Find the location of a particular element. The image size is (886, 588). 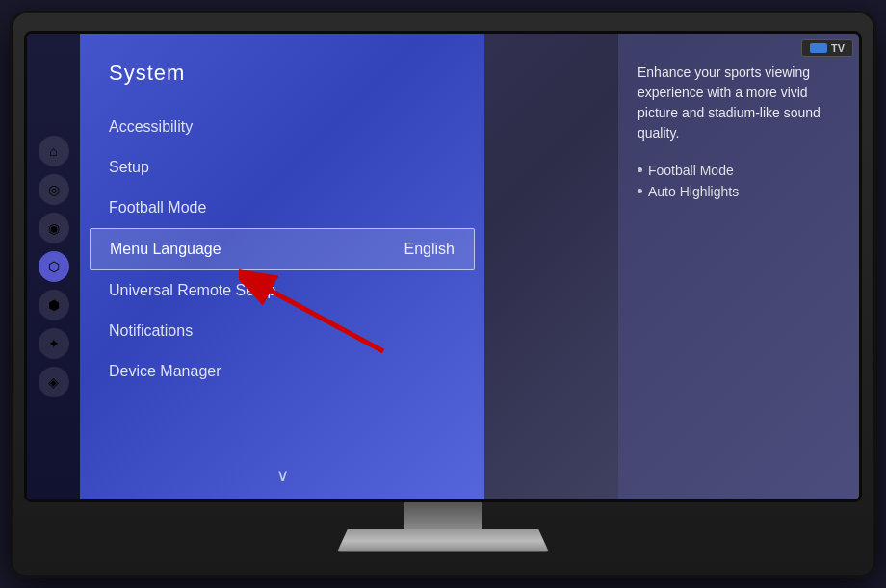

tv-indicator-label: TV is located at coordinates (838, 48).